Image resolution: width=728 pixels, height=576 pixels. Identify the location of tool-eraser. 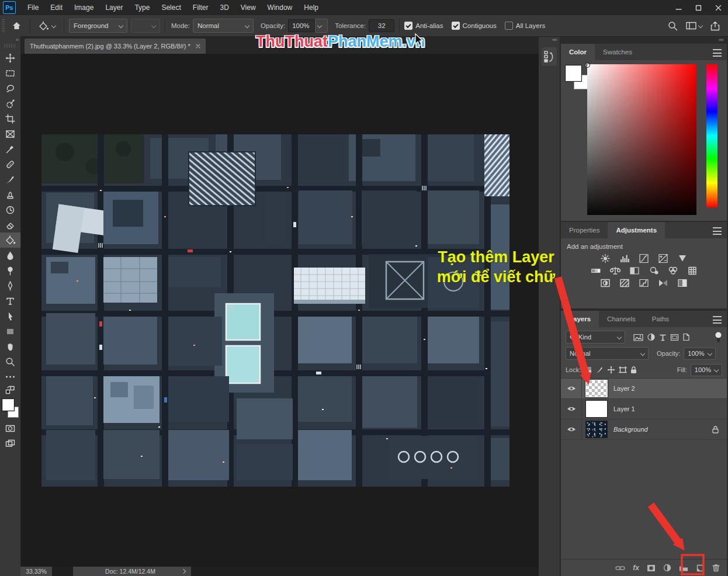
(11, 225).